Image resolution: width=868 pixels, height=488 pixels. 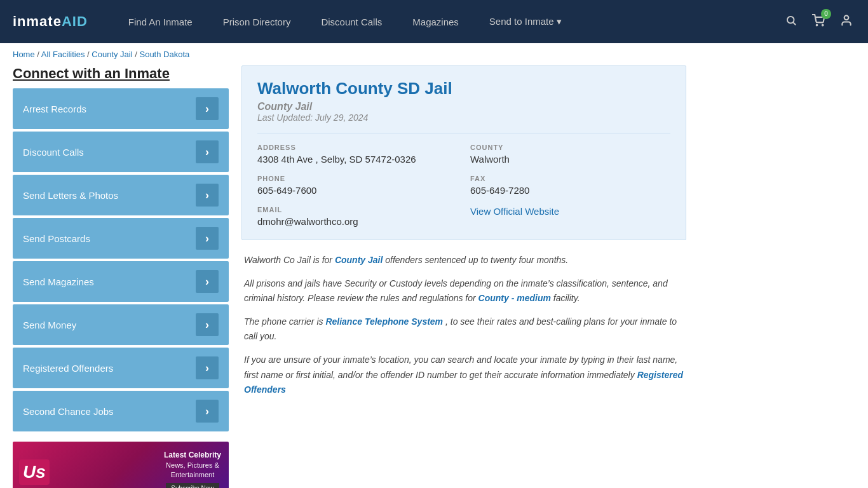 I want to click on ad-line2: News, Pictures &, so click(x=193, y=465).